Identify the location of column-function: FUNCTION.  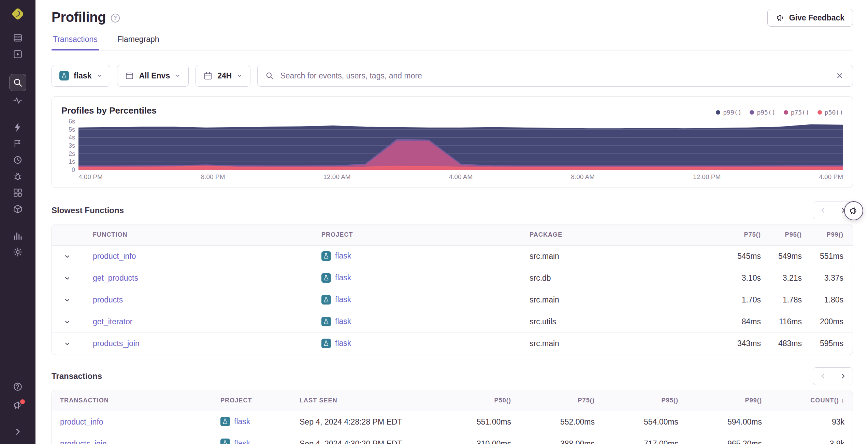
(197, 235).